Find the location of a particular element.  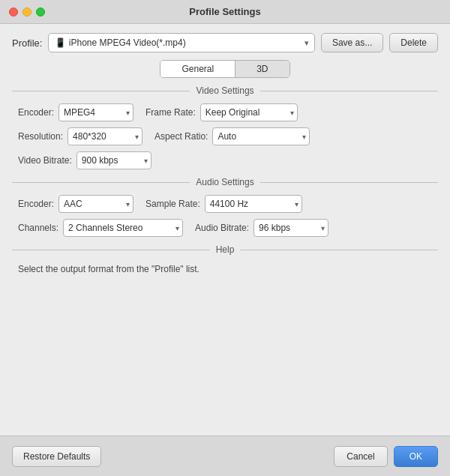

audio-settings-section: Audio Settings Encoder: AAC MP3 AC3 is located at coordinates (225, 207).